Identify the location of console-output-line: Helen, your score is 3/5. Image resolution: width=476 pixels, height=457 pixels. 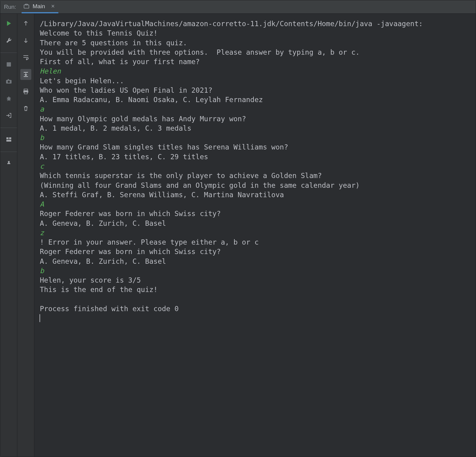
(256, 280).